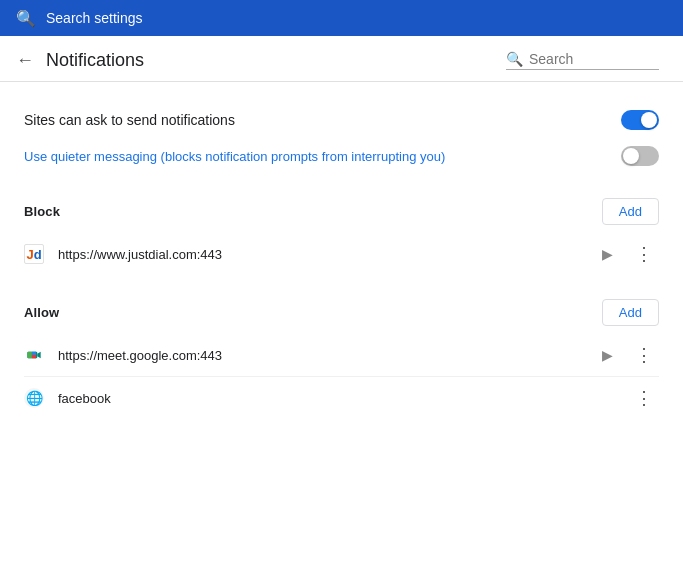 The height and width of the screenshot is (563, 683). Describe the element at coordinates (34, 355) in the screenshot. I see `googlemeet-favicon` at that location.